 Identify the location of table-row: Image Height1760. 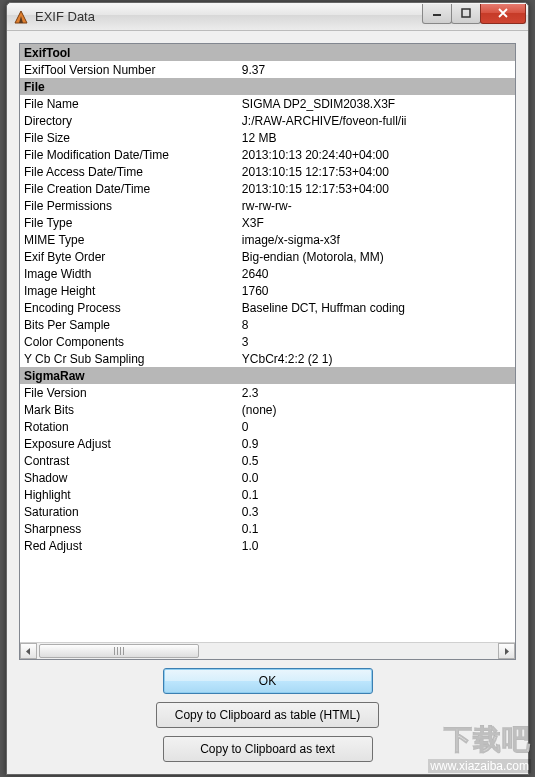
(268, 290).